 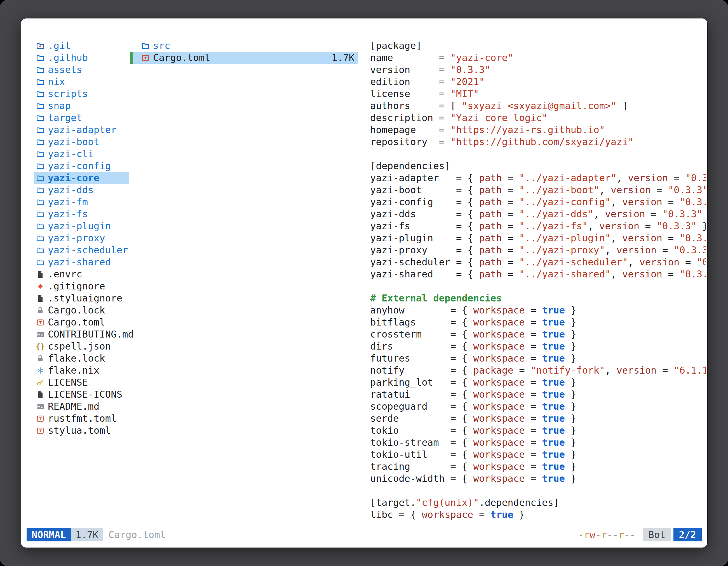 What do you see at coordinates (81, 382) in the screenshot?
I see `file-row-LICENSE: LICENSE` at bounding box center [81, 382].